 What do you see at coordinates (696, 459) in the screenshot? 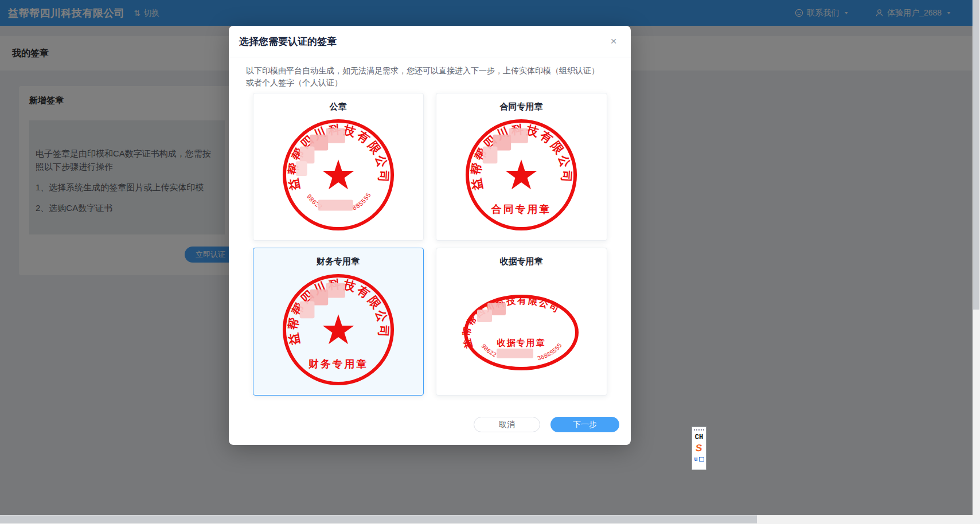
I see `ime-symbol-icon: u` at bounding box center [696, 459].